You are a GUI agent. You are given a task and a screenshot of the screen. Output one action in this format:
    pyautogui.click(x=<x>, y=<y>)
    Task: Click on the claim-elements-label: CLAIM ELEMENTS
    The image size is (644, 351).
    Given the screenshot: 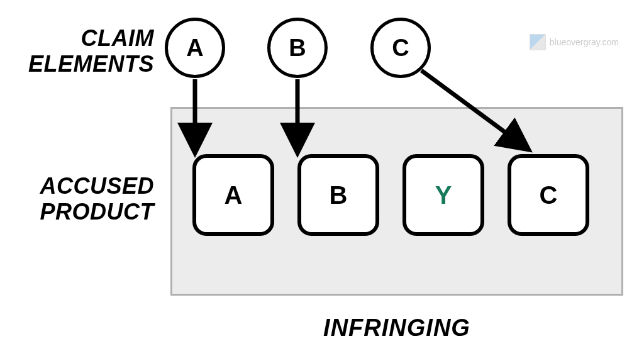 What is the action you would take?
    pyautogui.click(x=80, y=52)
    